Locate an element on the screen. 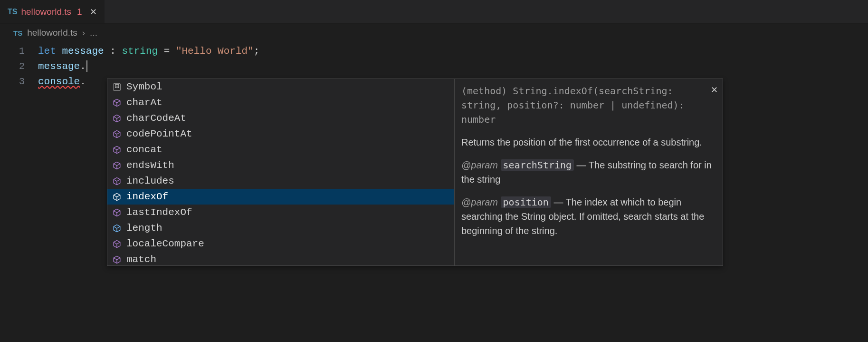  line-number: 1 is located at coordinates (19, 51).